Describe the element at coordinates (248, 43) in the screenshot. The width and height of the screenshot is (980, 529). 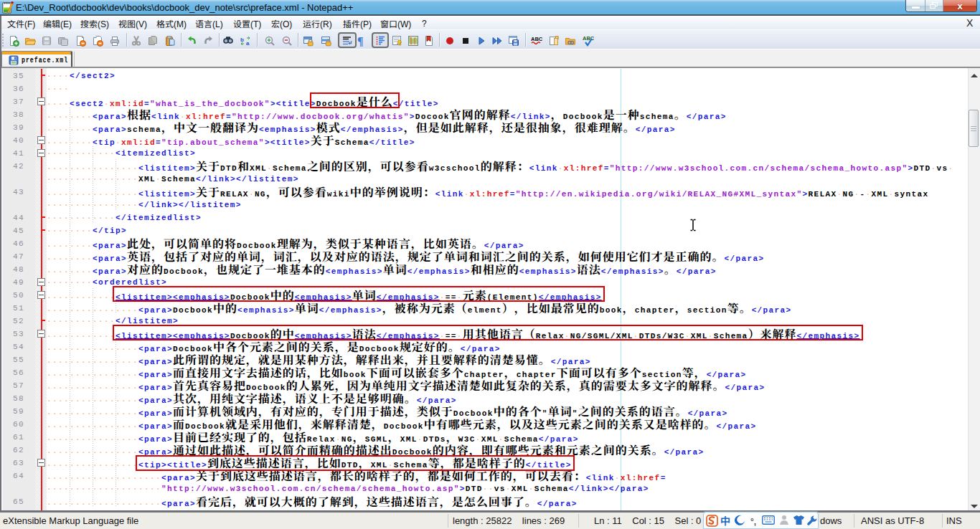
I see `svg-text: a` at that location.